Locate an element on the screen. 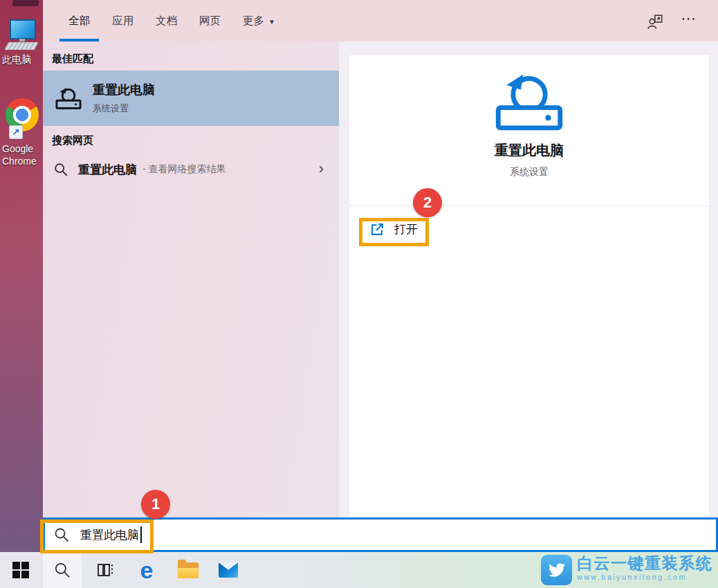  best-match-title: 重置此电脑 is located at coordinates (124, 90).